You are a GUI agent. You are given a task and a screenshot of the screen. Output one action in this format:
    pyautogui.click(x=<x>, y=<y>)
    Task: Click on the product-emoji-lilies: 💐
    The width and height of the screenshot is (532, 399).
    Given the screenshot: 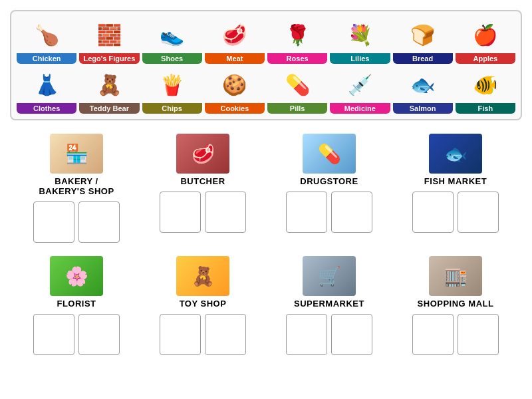 What is the action you would take?
    pyautogui.click(x=360, y=35)
    